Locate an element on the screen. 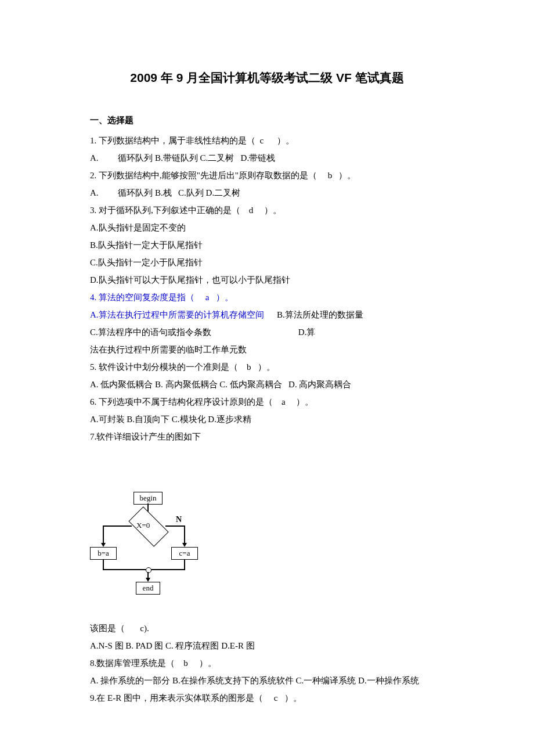 The height and width of the screenshot is (756, 534). question-3-option-b: B.队头指针一定大于队尾指针 is located at coordinates (267, 245).